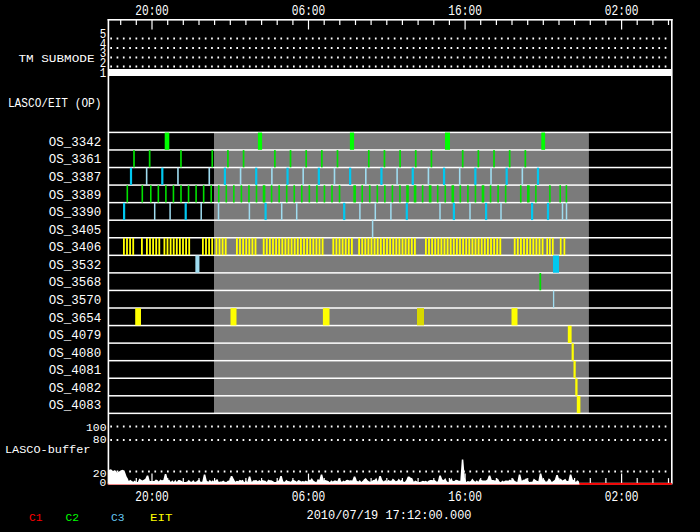 The image size is (700, 532). What do you see at coordinates (76, 318) in the screenshot?
I see `svg-text: OS_3654` at bounding box center [76, 318].